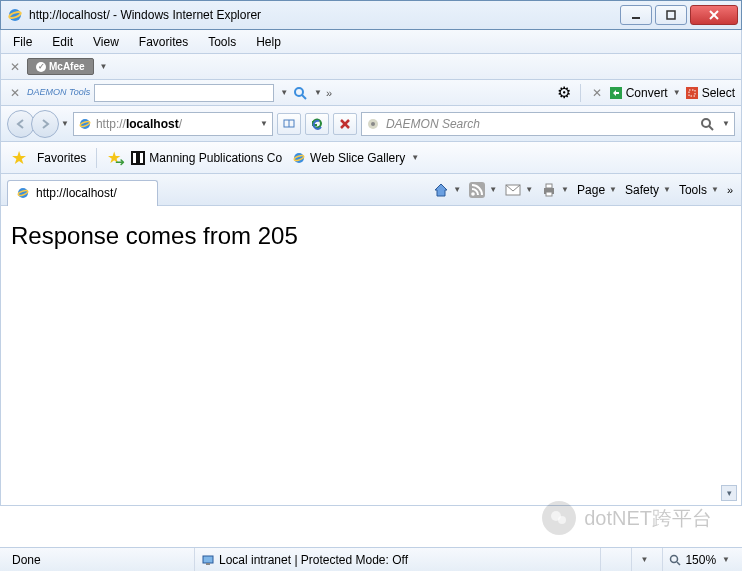 Image resolution: width=742 pixels, height=571 pixels. Describe the element at coordinates (483, 190) in the screenshot. I see `feeds-button: ▼` at that location.